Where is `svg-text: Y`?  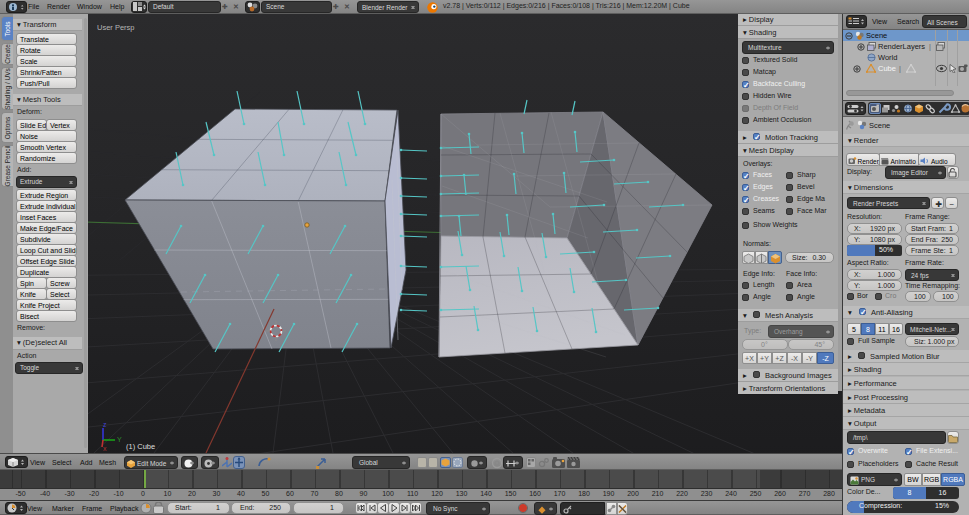
svg-text: Y is located at coordinates (120, 440).